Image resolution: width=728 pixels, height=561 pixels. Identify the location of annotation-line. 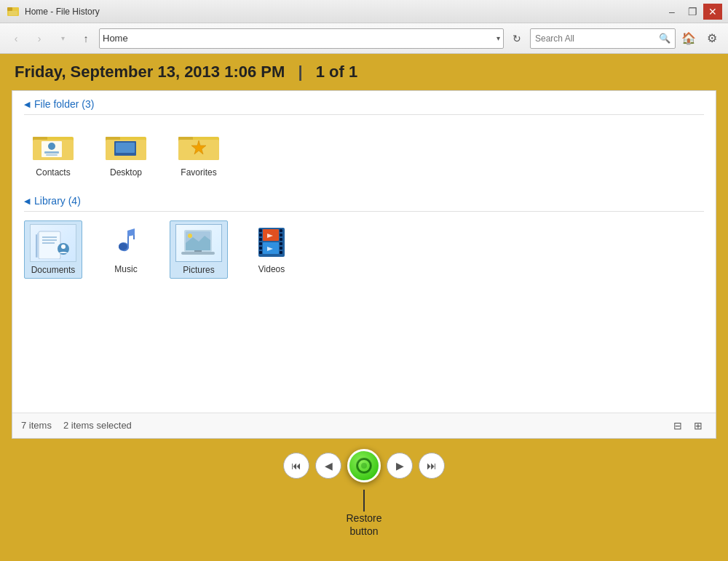
(364, 501).